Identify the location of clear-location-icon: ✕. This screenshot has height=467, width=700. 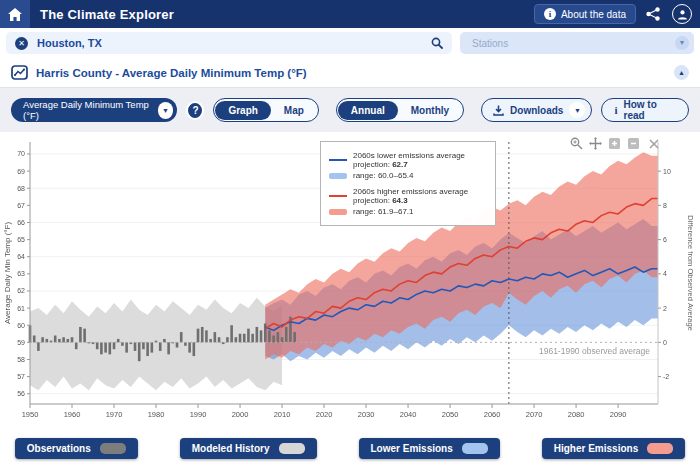
(22, 44).